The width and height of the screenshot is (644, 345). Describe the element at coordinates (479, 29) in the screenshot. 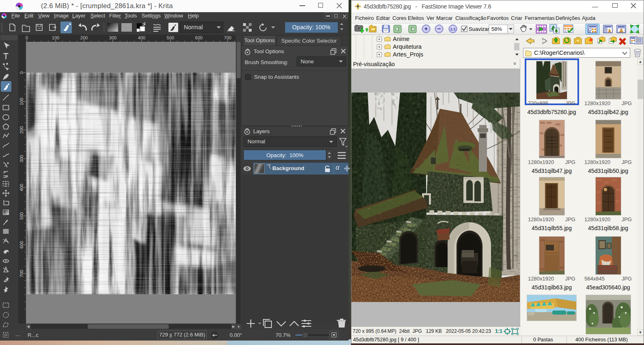

I see `svg-text: Suavizar` at that location.